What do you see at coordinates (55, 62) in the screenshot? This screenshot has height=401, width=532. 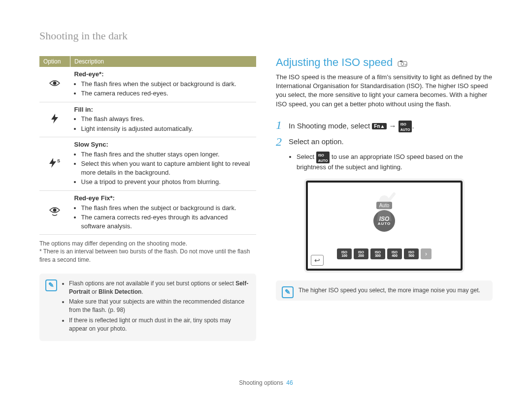 I see `header-option: Option` at bounding box center [55, 62].